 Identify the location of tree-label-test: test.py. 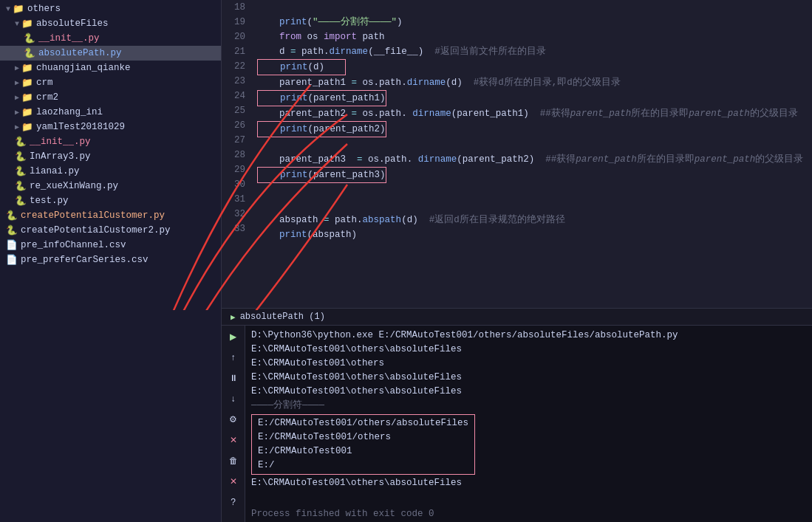
(49, 201).